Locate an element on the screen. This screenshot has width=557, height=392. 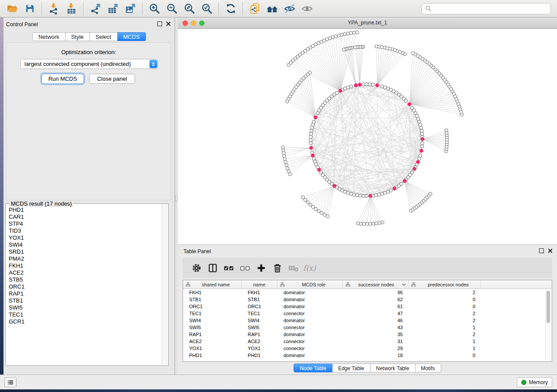
mcds-result-item: RAP1 is located at coordinates (88, 294).